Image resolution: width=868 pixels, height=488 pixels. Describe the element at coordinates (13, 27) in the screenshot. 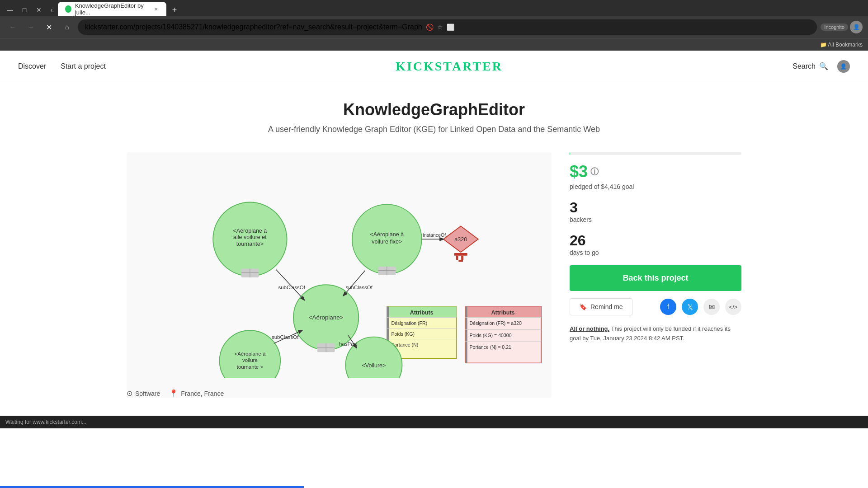

I see `back-navigation-button: ←` at that location.